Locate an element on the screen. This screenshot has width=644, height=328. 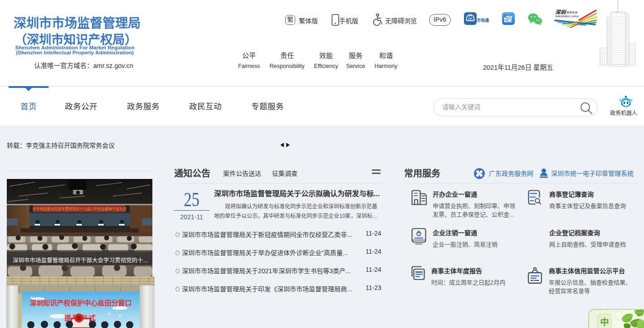
svg-text: 中 is located at coordinates (604, 322).